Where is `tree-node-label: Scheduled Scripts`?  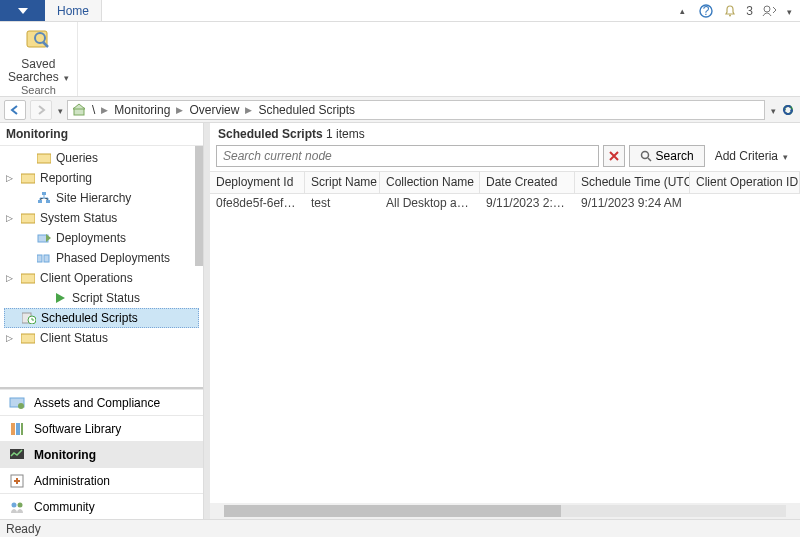
tree-node-label: Scheduled Scripts is located at coordinates (90, 318).